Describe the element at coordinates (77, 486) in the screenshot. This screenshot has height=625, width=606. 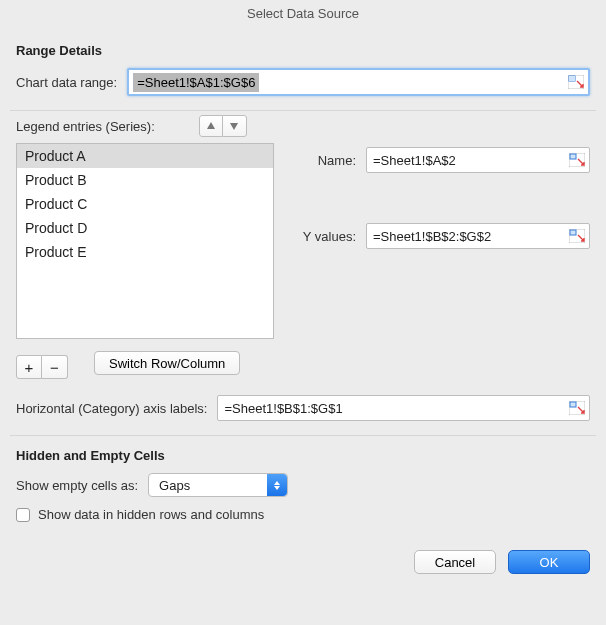
I see `show-empty-label: Show empty cells as:` at that location.